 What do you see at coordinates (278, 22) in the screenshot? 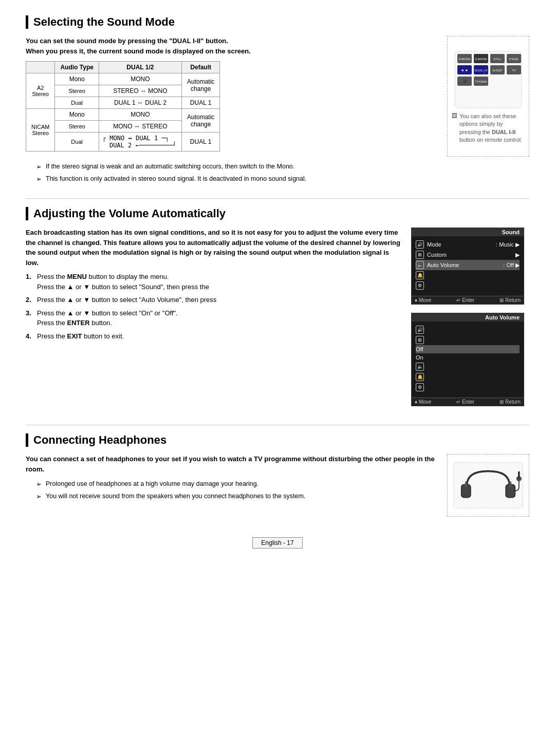
I see `sound-mode-title: Selecting the Sound Mode` at bounding box center [278, 22].